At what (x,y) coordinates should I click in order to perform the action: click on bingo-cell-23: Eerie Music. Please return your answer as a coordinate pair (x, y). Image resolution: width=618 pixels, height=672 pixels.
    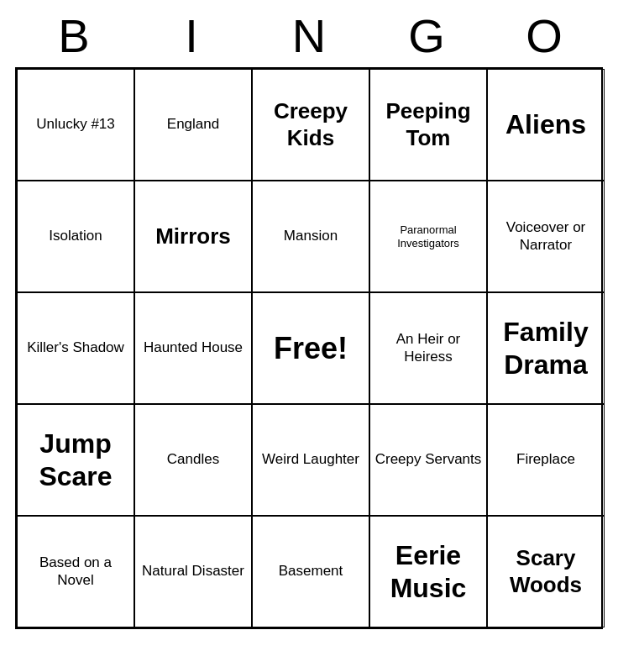
    Looking at the image, I should click on (428, 571).